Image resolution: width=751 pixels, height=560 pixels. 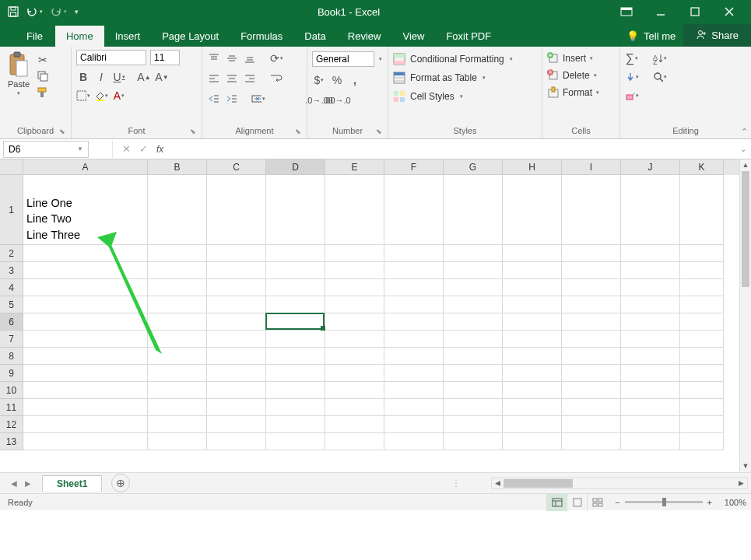 I want to click on cell-C1, so click(x=237, y=210).